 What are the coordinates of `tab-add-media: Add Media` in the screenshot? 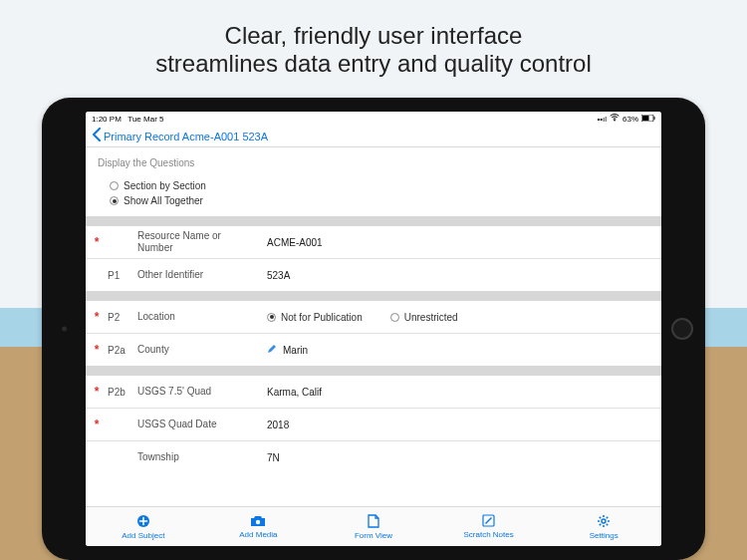 It's located at (259, 526).